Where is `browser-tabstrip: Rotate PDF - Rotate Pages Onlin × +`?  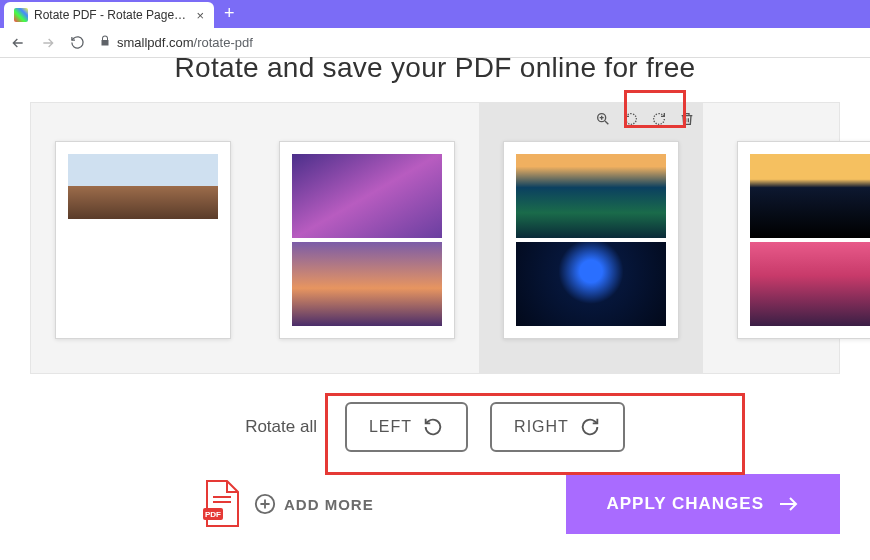
browser-tabstrip: Rotate PDF - Rotate Pages Onlin × + is located at coordinates (435, 14).